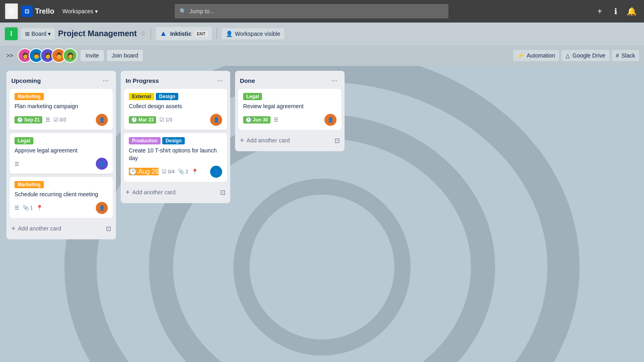  What do you see at coordinates (229, 34) in the screenshot?
I see `person-icon: 👤` at bounding box center [229, 34].